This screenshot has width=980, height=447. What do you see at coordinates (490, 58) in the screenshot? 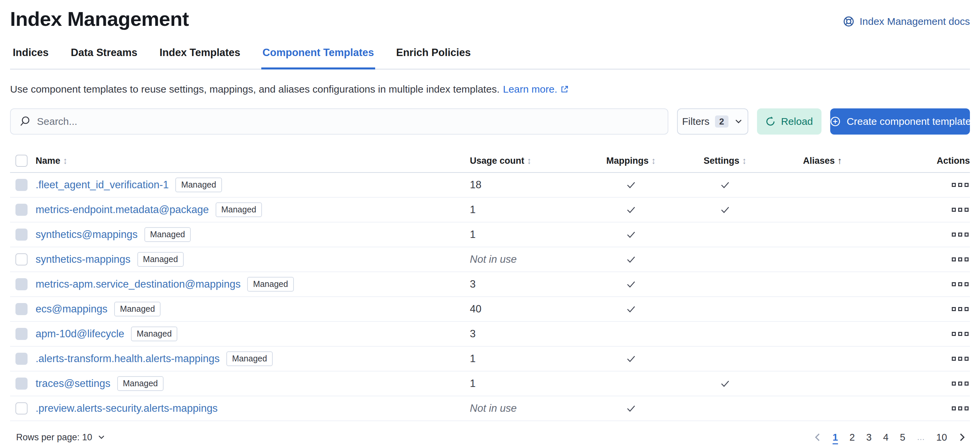
I see `tab-bar: IndicesData StreamsIndex TemplatesCompon…` at bounding box center [490, 58].